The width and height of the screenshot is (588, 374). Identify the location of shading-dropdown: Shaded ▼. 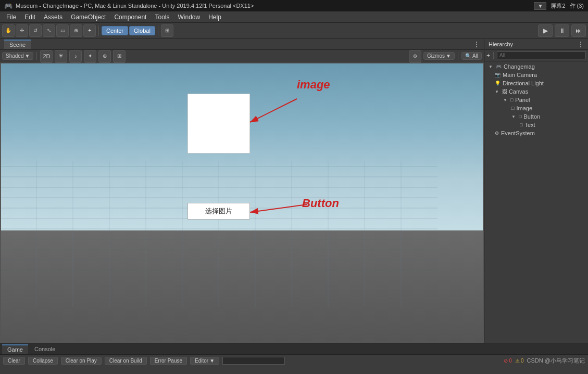
(18, 56).